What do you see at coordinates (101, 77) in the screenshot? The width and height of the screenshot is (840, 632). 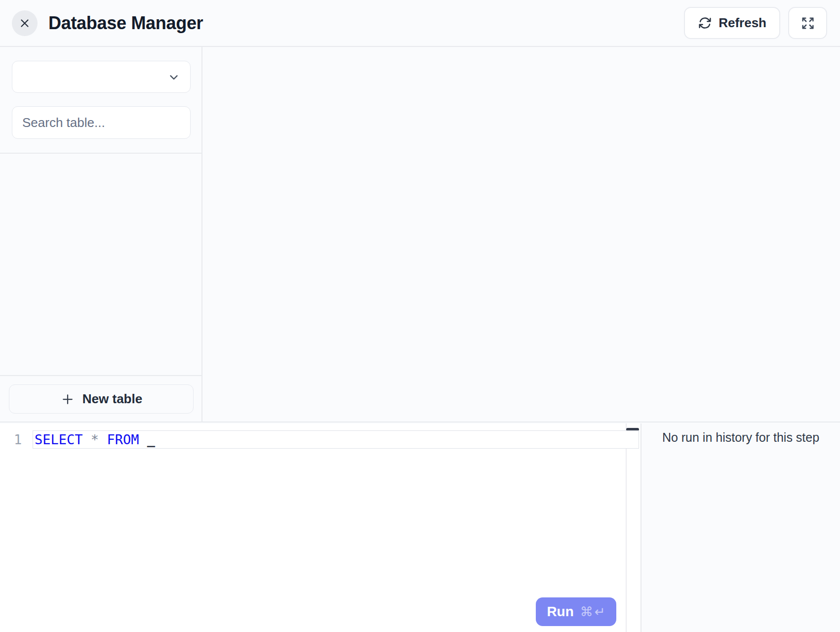 I see `database-select` at bounding box center [101, 77].